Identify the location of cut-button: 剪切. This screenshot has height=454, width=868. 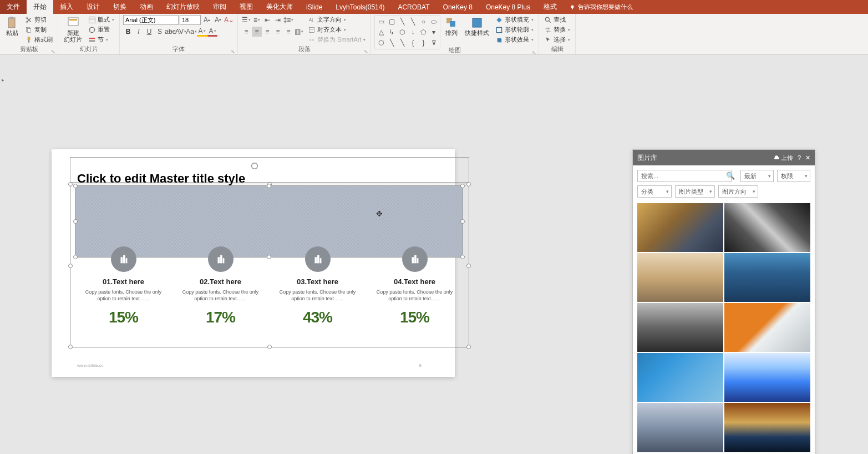
(39, 20).